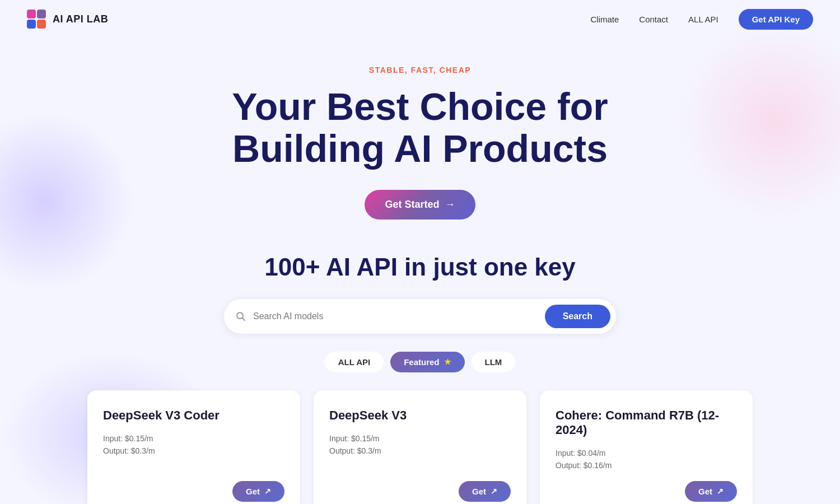  Describe the element at coordinates (194, 438) in the screenshot. I see `card-input-price-0: Input: $0.15/m` at that location.